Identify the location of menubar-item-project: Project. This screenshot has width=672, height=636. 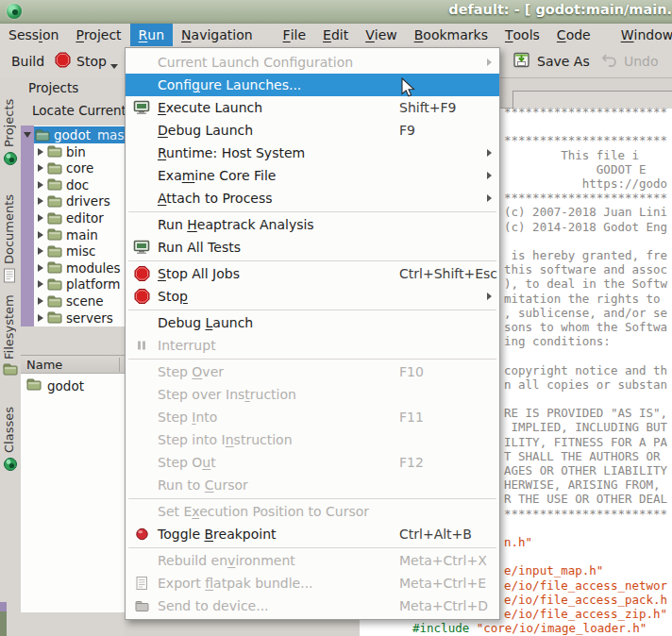
(98, 35).